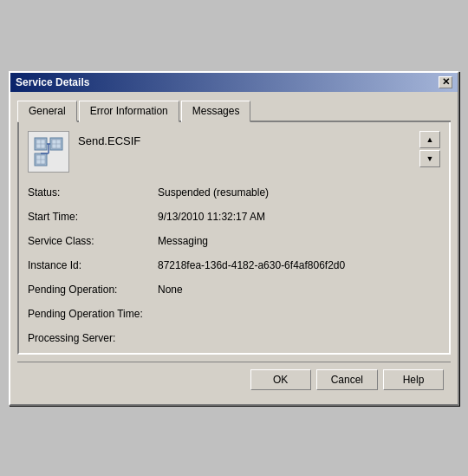 This screenshot has height=476, width=468. What do you see at coordinates (430, 140) in the screenshot?
I see `scroll-up-button: ▲` at bounding box center [430, 140].